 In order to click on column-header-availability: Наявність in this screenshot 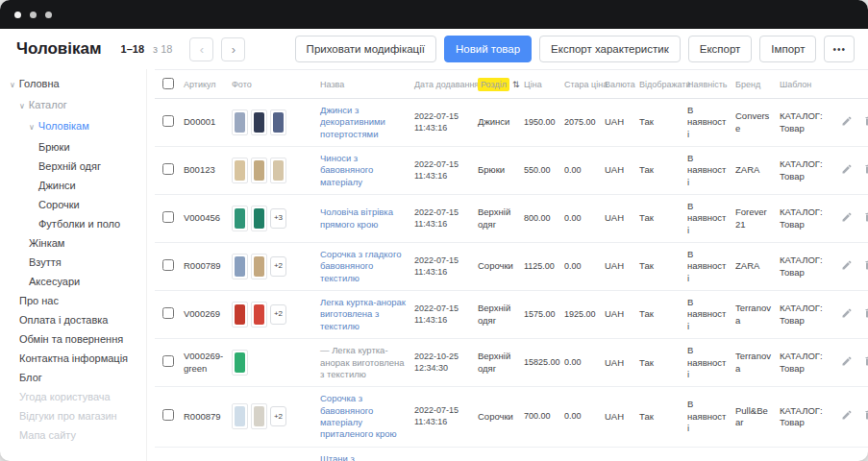, I will do `click(707, 85)`.